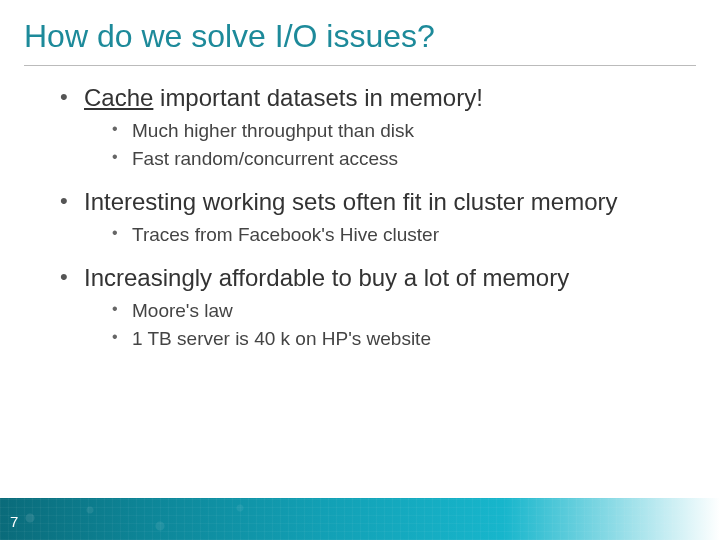  What do you see at coordinates (396, 324) in the screenshot?
I see `sub-bullet-list: Moore's law 1 TB server is 40 k on HP's …` at bounding box center [396, 324].